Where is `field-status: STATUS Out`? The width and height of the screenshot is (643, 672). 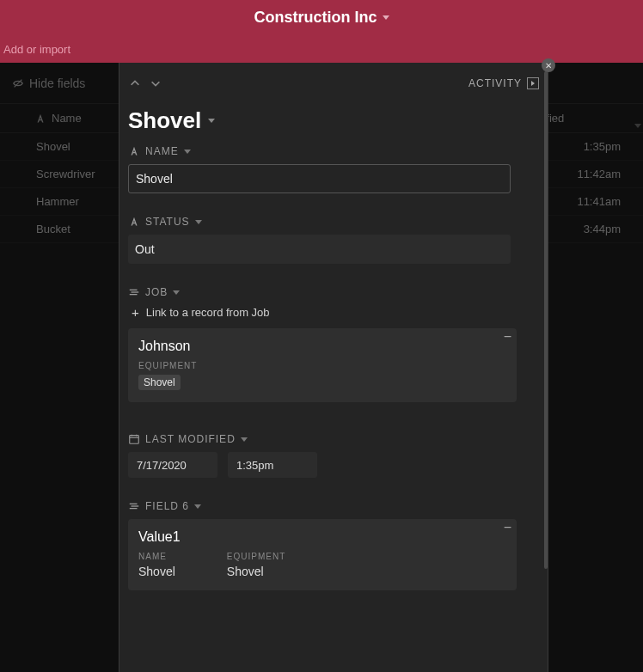
field-status: STATUS Out is located at coordinates (333, 240).